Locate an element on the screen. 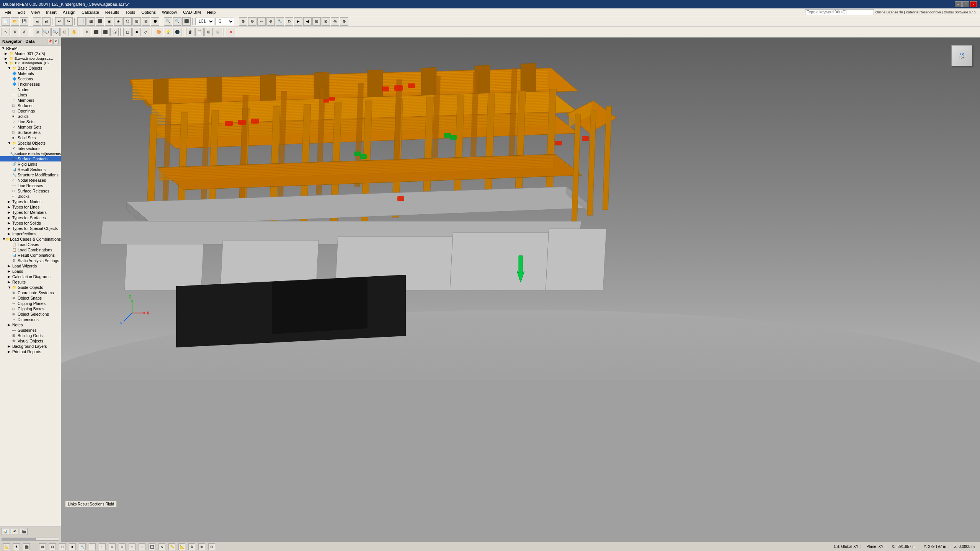  select-button: ↖ is located at coordinates (6, 32).